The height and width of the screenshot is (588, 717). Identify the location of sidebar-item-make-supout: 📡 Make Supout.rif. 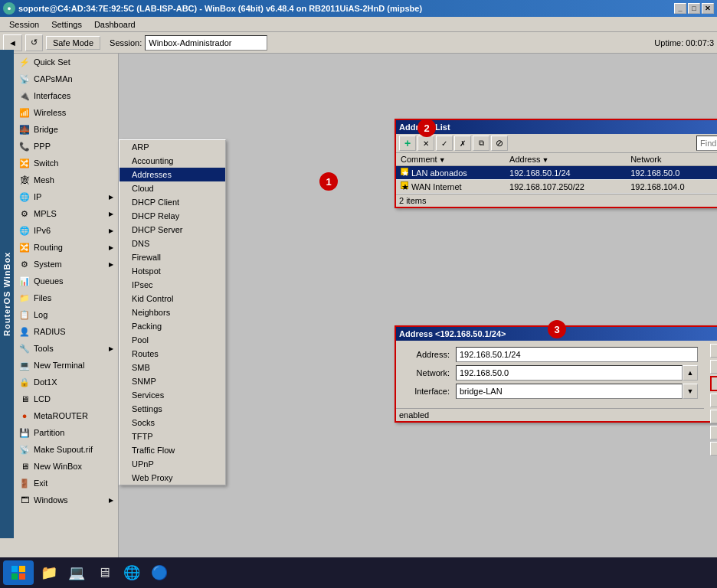
(66, 449).